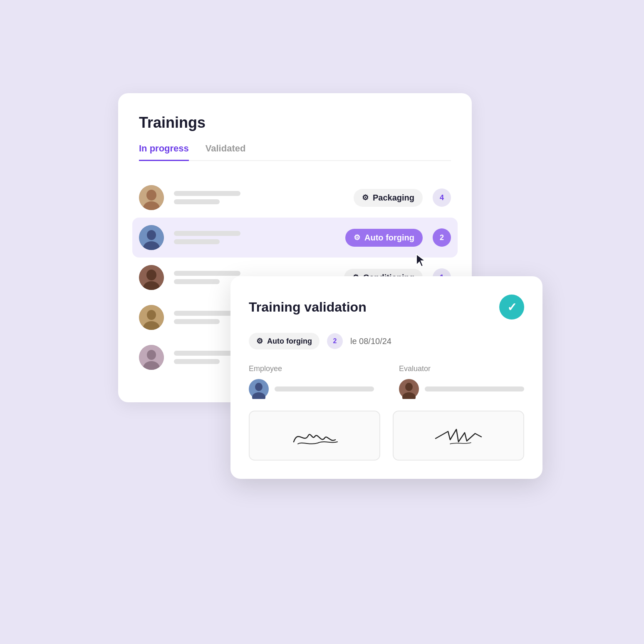  I want to click on tabs-container: In progress Validated, so click(295, 152).